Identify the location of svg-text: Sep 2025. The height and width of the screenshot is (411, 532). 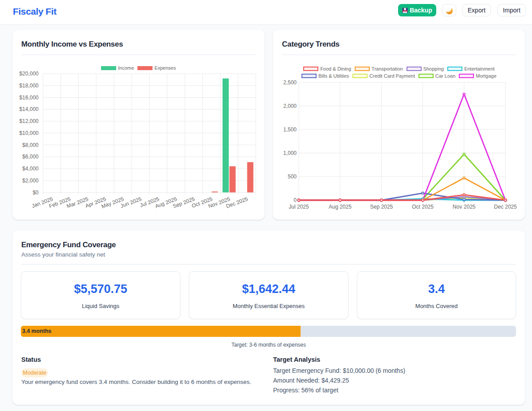
(382, 207).